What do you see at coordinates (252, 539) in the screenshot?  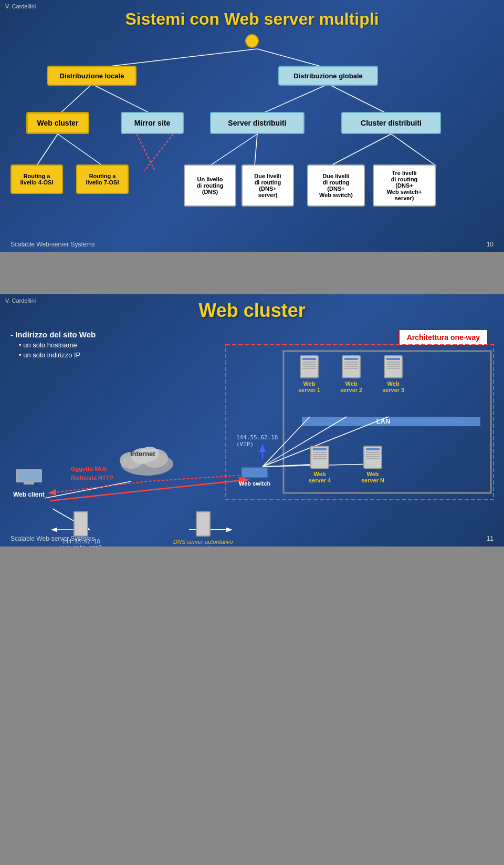 I see `slide2-footer: Scalable Web-server Systems 11` at bounding box center [252, 539].